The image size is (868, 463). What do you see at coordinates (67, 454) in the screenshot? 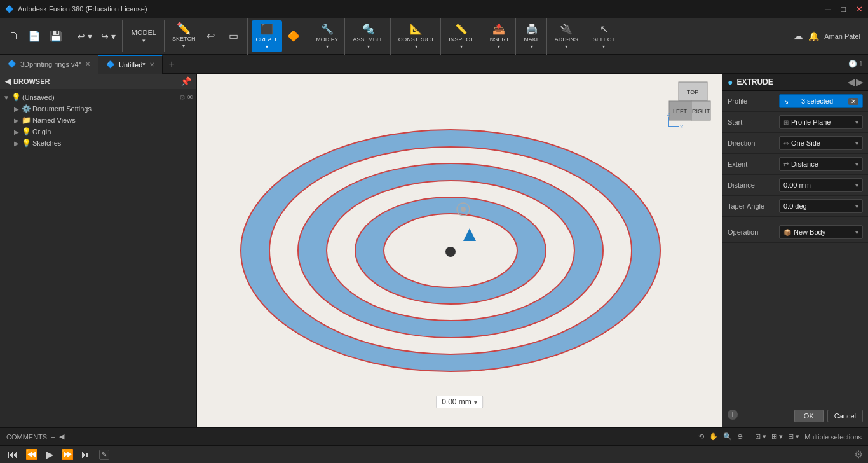
I see `next-button: ⏩` at bounding box center [67, 454].